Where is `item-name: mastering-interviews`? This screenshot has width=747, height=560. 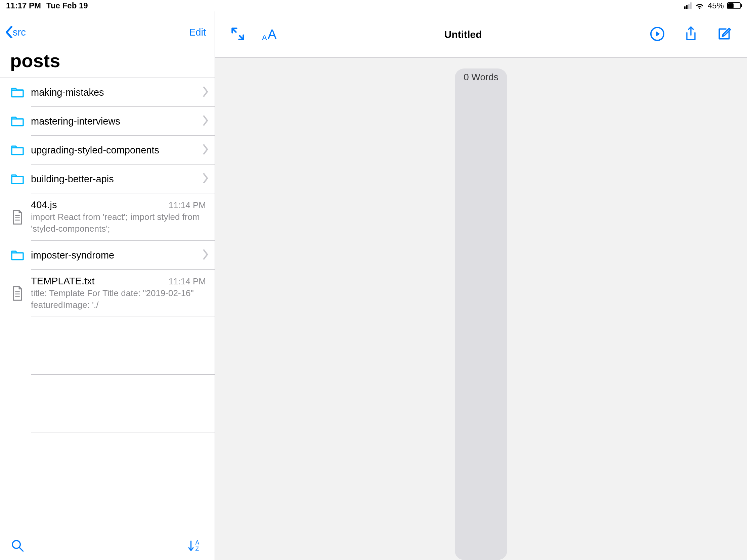
item-name: mastering-interviews is located at coordinates (76, 122).